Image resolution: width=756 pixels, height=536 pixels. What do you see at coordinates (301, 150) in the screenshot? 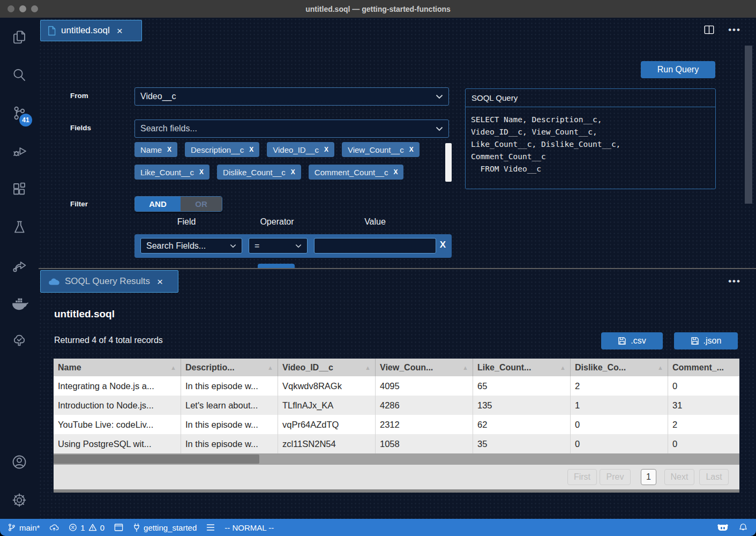
I see `field-chip: Video_ID__cX` at bounding box center [301, 150].